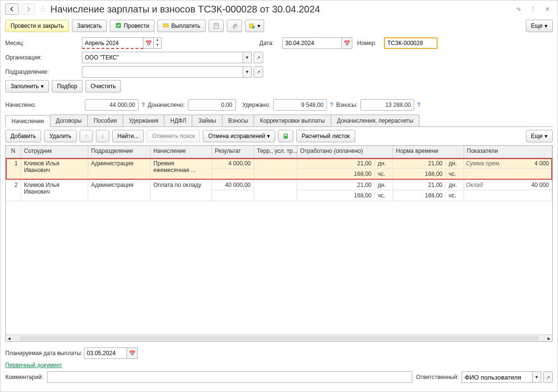  I want to click on clear-button: Очистить, so click(103, 86).